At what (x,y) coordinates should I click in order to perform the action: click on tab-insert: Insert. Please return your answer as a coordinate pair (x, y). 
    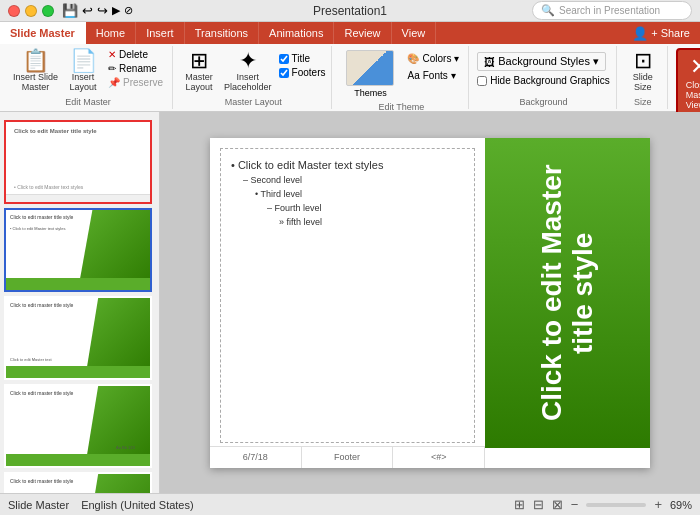
    Looking at the image, I should click on (160, 33).